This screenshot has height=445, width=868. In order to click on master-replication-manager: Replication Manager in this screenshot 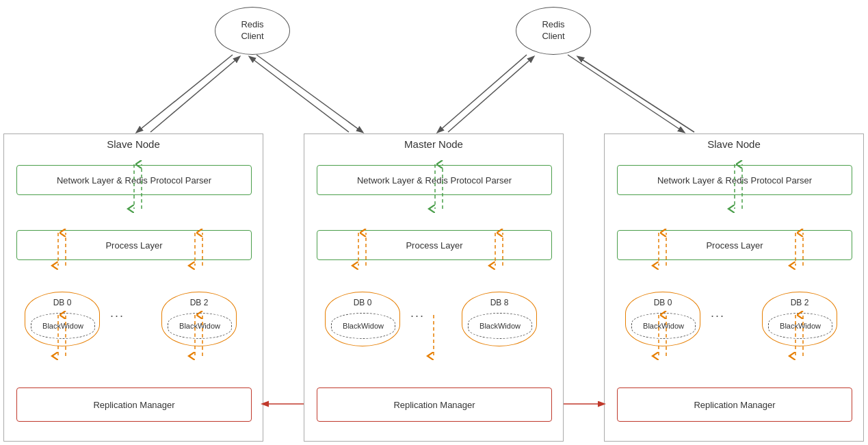, I will do `click(434, 405)`.